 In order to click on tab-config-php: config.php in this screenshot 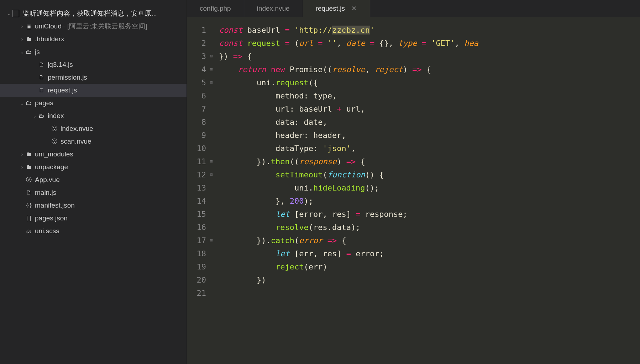, I will do `click(216, 9)`.